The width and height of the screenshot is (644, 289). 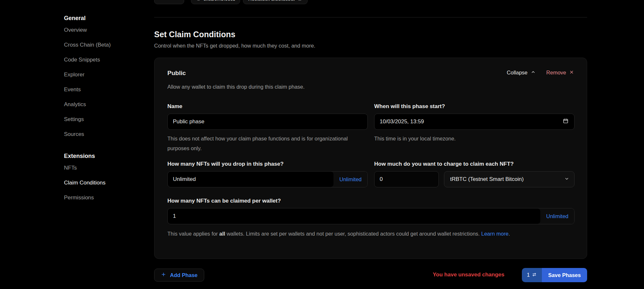 What do you see at coordinates (509, 234) in the screenshot?
I see `helper-suffix: .` at bounding box center [509, 234].